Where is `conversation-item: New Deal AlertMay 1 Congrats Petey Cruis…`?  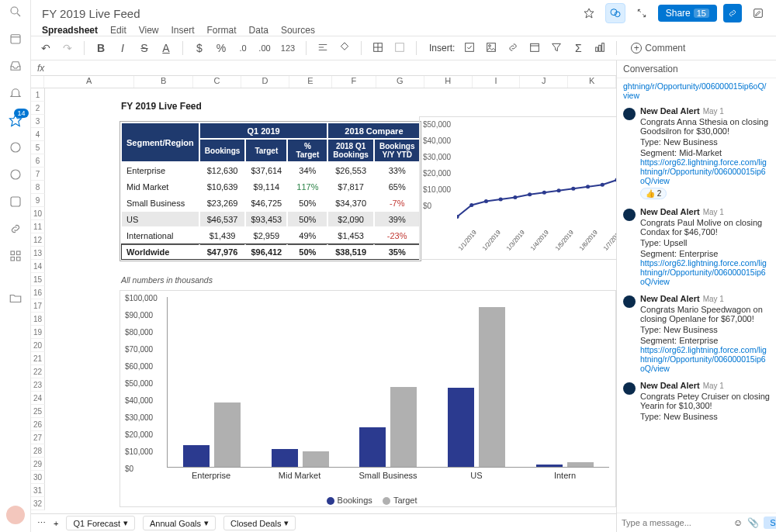
conversation-item: New Deal AlertMay 1 Congrats Petey Cruis… is located at coordinates (697, 401).